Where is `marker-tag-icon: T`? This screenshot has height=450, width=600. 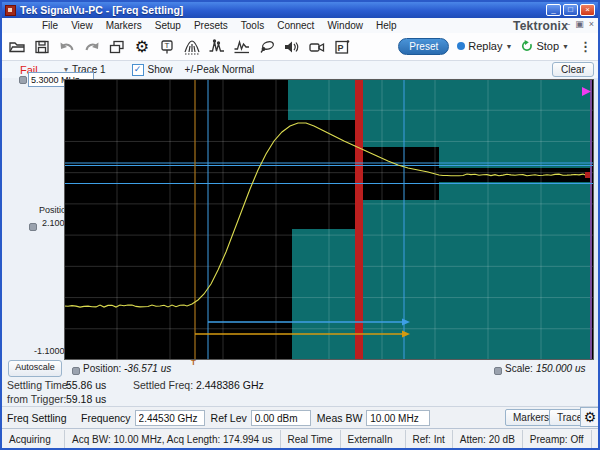 marker-tag-icon: T is located at coordinates (167, 47).